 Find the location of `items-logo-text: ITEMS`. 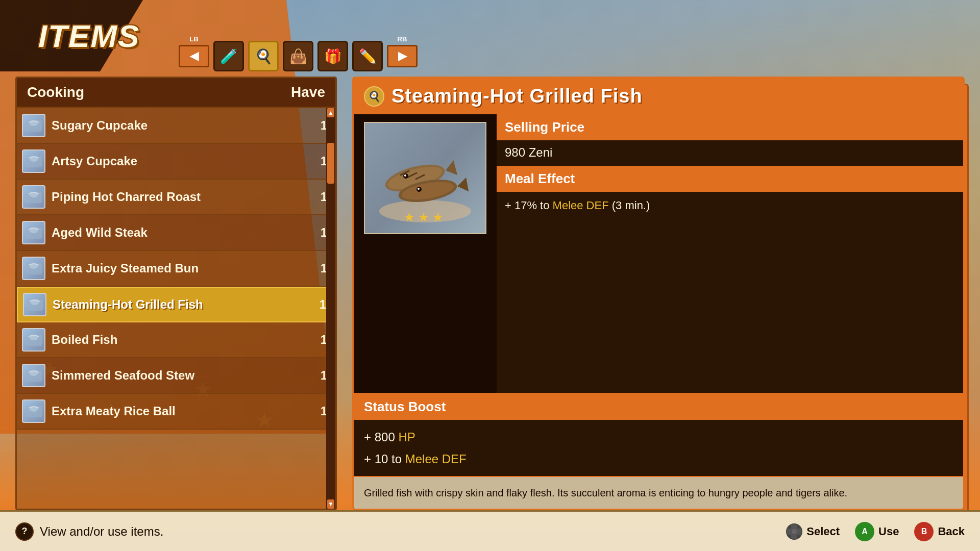

items-logo-text: ITEMS is located at coordinates (89, 36).